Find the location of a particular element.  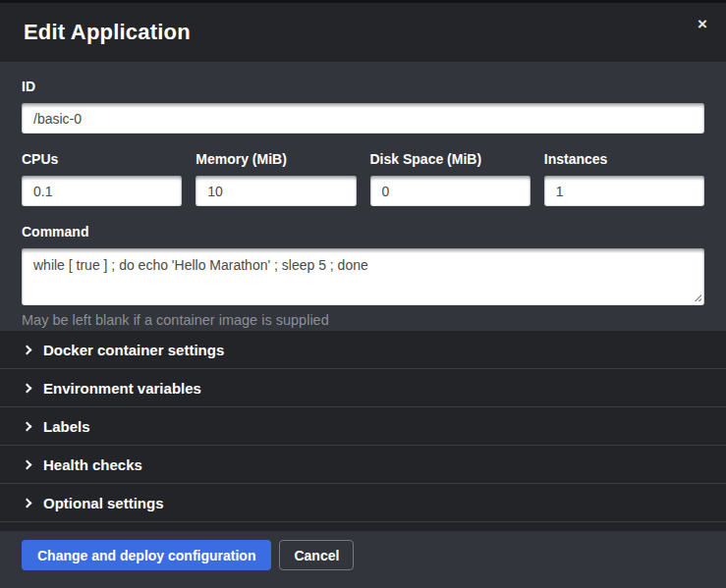

memory-input is located at coordinates (275, 190).